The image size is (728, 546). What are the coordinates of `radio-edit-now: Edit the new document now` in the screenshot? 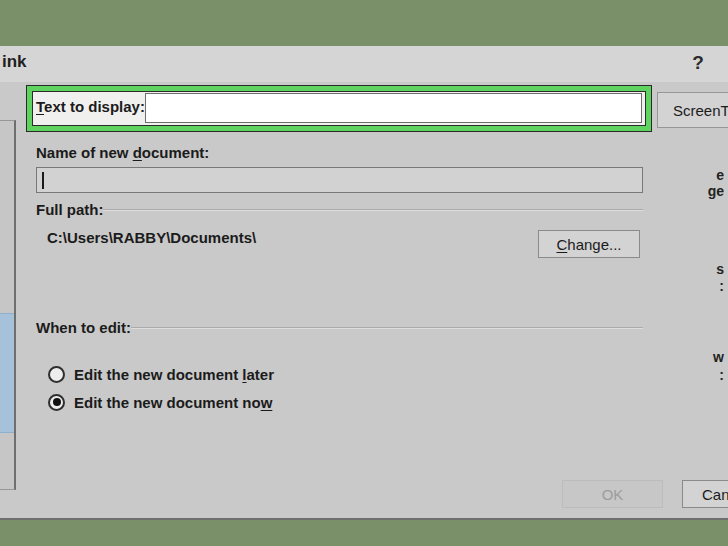 It's located at (160, 402).